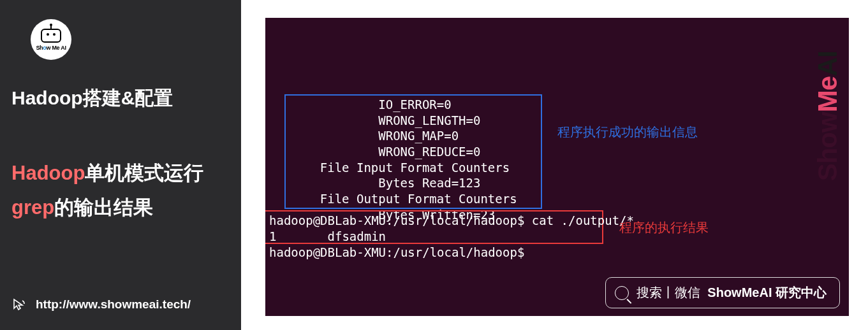 The height and width of the screenshot is (330, 868). Describe the element at coordinates (622, 293) in the screenshot. I see `search-icon` at that location.